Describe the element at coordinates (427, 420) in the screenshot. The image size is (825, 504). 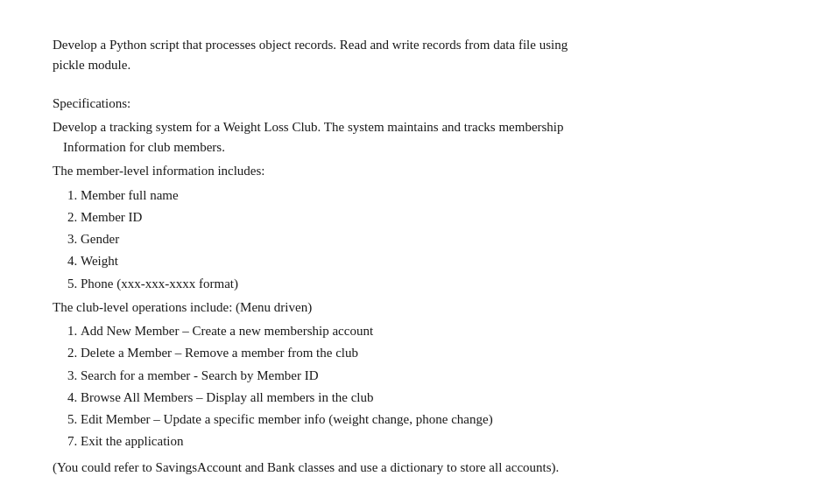
I see `list-item: Edit Member – Update a specific member i…` at that location.